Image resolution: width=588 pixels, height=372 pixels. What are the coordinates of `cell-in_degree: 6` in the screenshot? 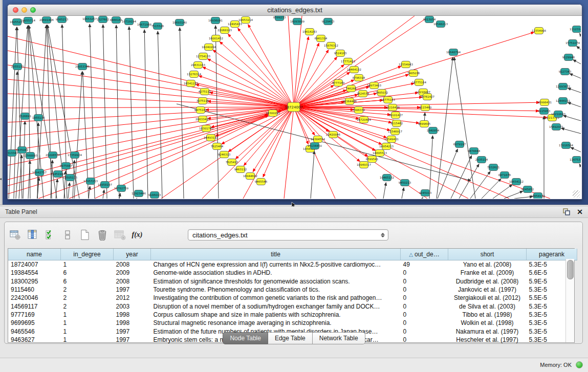 It's located at (87, 273).